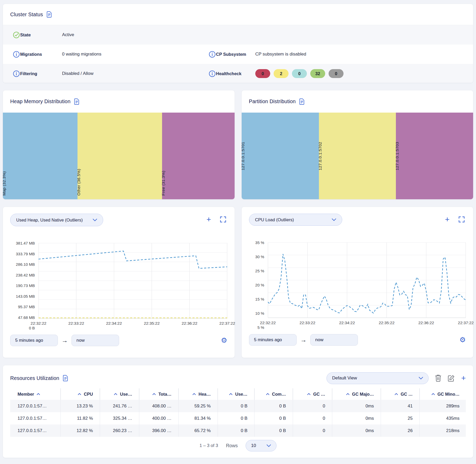 The image size is (476, 464). I want to click on partition-distribution-card: Partition Distribution 127.0.0.1:5701127…, so click(358, 145).